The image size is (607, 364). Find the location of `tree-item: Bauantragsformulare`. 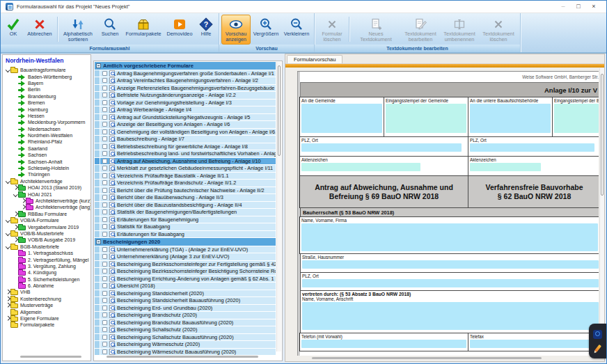

tree-item: Bauantragsformulare is located at coordinates (47, 70).